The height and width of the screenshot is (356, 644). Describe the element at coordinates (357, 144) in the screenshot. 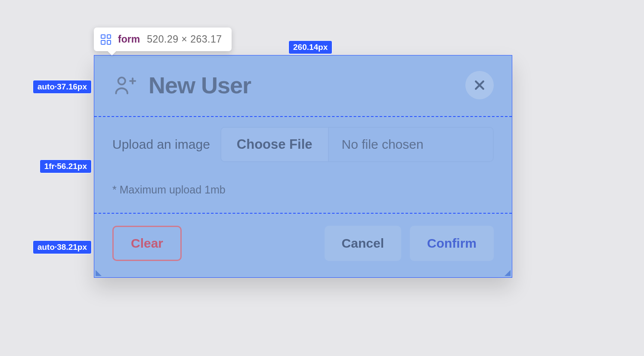

I see `file-input: Choose File No file chosen` at that location.